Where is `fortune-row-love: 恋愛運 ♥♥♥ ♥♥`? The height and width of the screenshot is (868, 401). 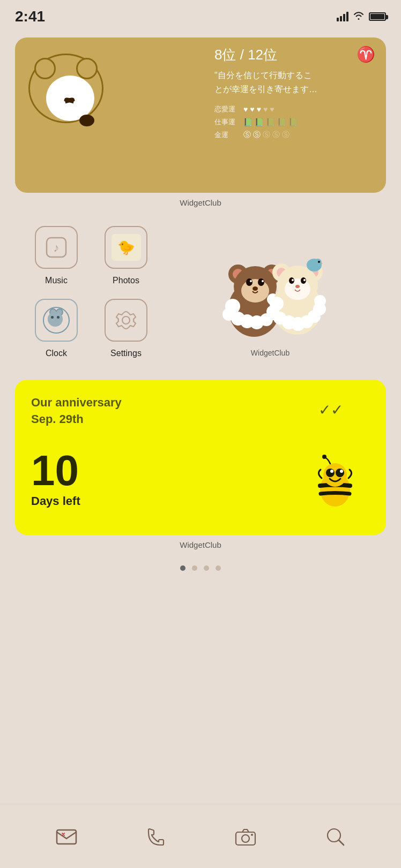 fortune-row-love: 恋愛運 ♥♥♥ ♥♥ is located at coordinates (295, 109).